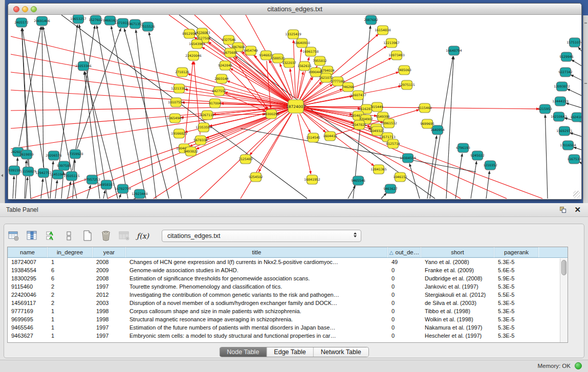  What do you see at coordinates (2, 176) in the screenshot?
I see `collapse-left-icon` at bounding box center [2, 176].